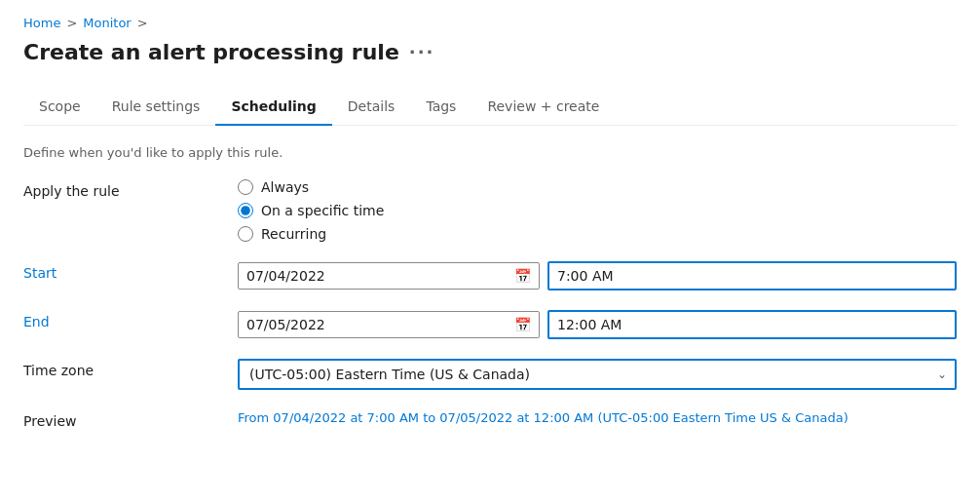  Describe the element at coordinates (522, 276) in the screenshot. I see `start-calendar-icon: 📅` at that location.